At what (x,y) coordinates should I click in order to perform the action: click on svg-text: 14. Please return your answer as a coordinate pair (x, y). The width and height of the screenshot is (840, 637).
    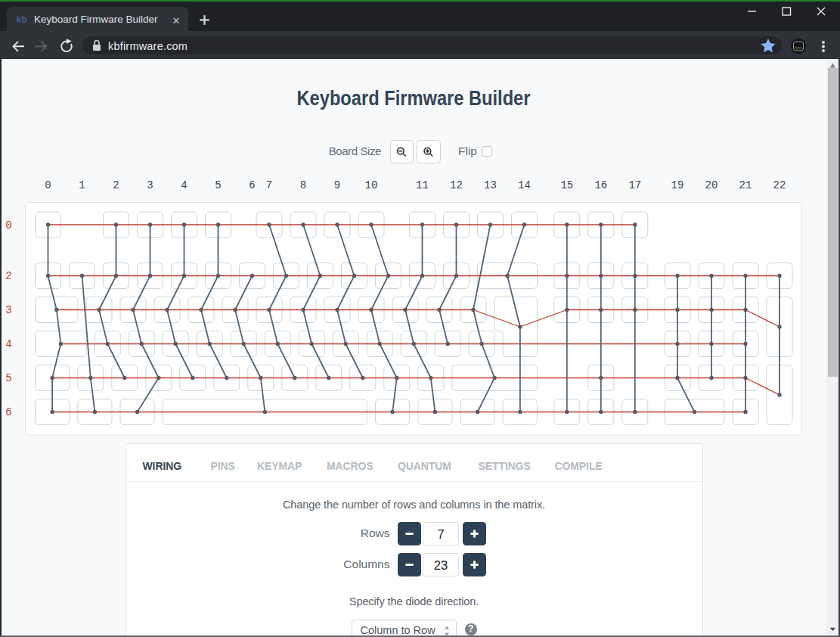
    Looking at the image, I should click on (525, 185).